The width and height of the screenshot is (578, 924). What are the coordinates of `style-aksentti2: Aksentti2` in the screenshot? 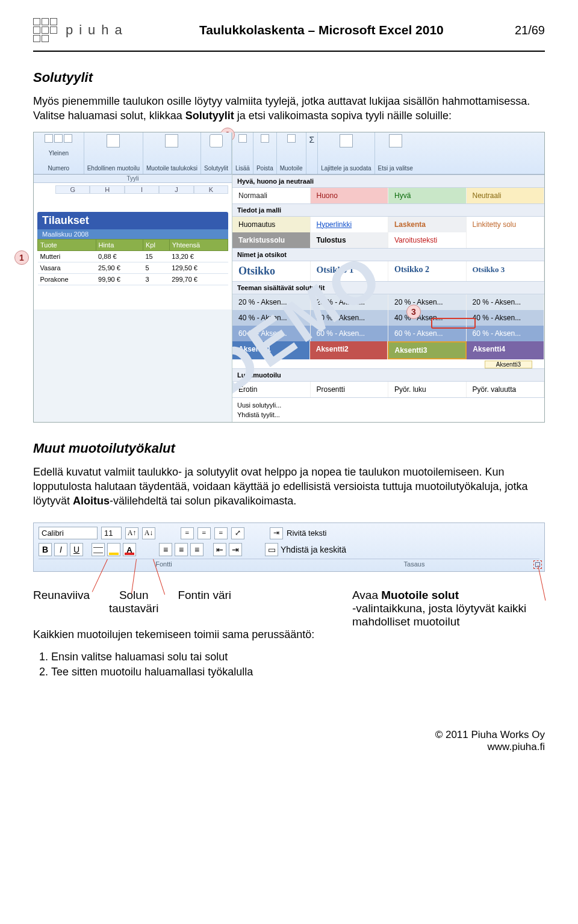 It's located at (349, 350).